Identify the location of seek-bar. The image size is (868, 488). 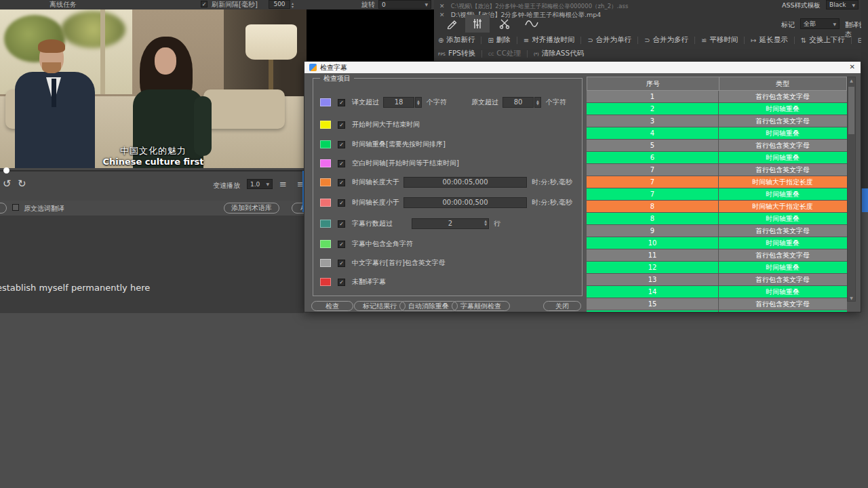
(152, 171).